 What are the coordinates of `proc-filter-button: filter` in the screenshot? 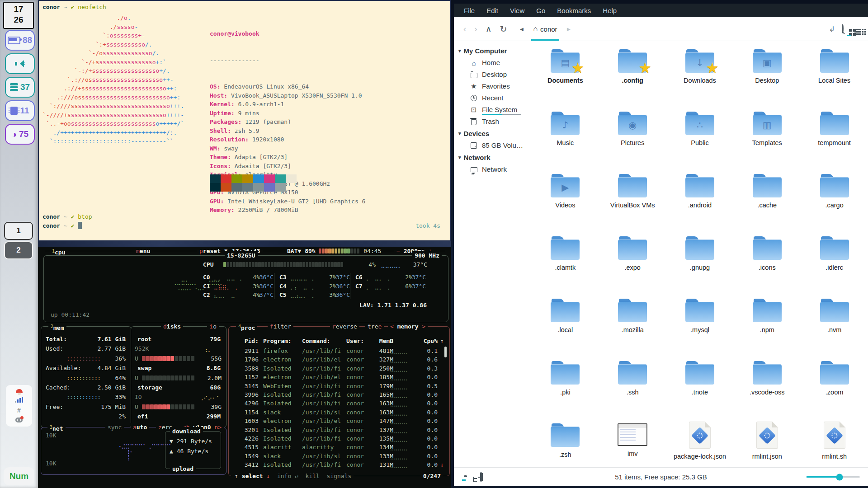 It's located at (280, 327).